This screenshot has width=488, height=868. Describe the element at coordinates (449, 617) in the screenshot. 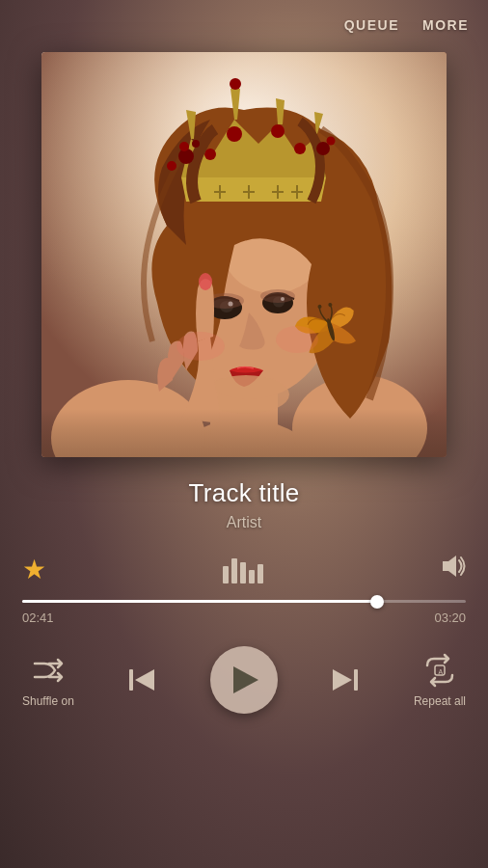

I see `total-time: 03:20` at that location.